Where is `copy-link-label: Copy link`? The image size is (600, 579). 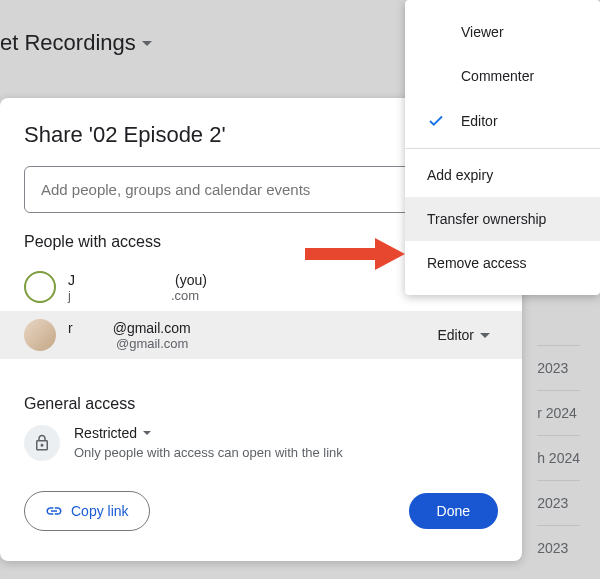 copy-link-label: Copy link is located at coordinates (100, 511).